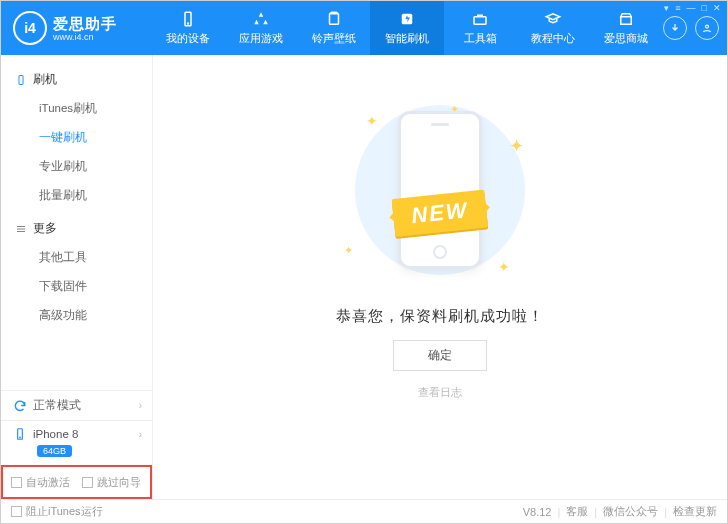 The height and width of the screenshot is (524, 728). I want to click on win-btn: ▾, so click(666, 8).